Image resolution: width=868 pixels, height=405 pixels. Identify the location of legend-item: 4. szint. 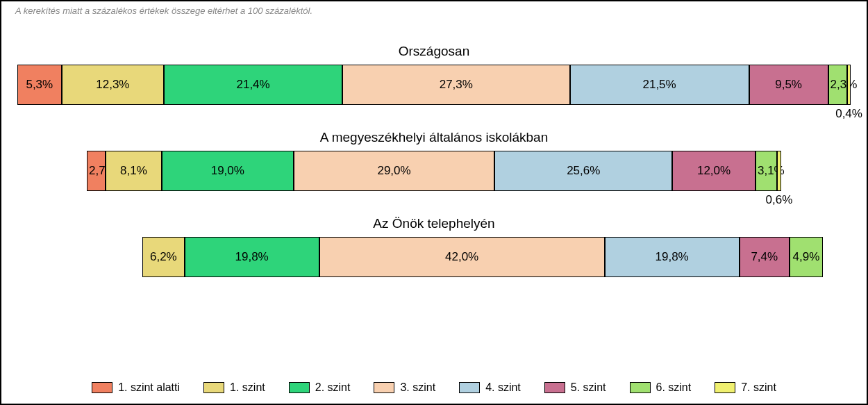
(490, 388).